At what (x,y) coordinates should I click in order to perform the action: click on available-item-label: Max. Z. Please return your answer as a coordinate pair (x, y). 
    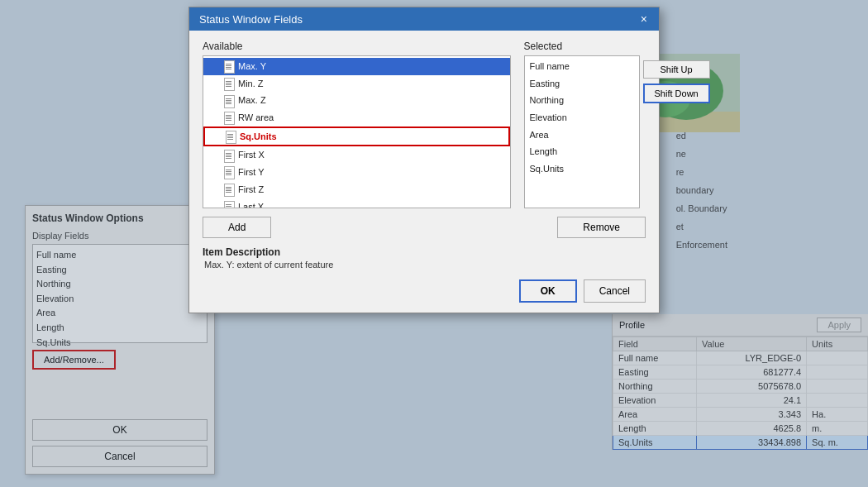
    Looking at the image, I should click on (252, 101).